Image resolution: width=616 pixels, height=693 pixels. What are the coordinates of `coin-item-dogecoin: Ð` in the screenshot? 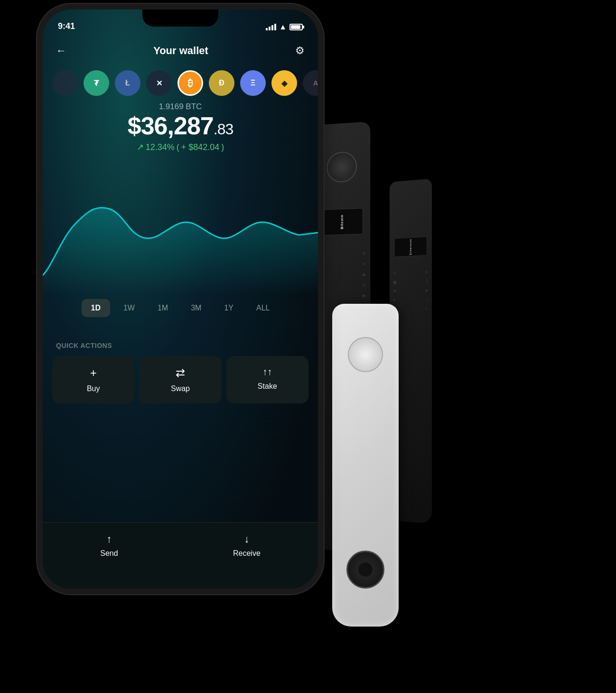 It's located at (222, 83).